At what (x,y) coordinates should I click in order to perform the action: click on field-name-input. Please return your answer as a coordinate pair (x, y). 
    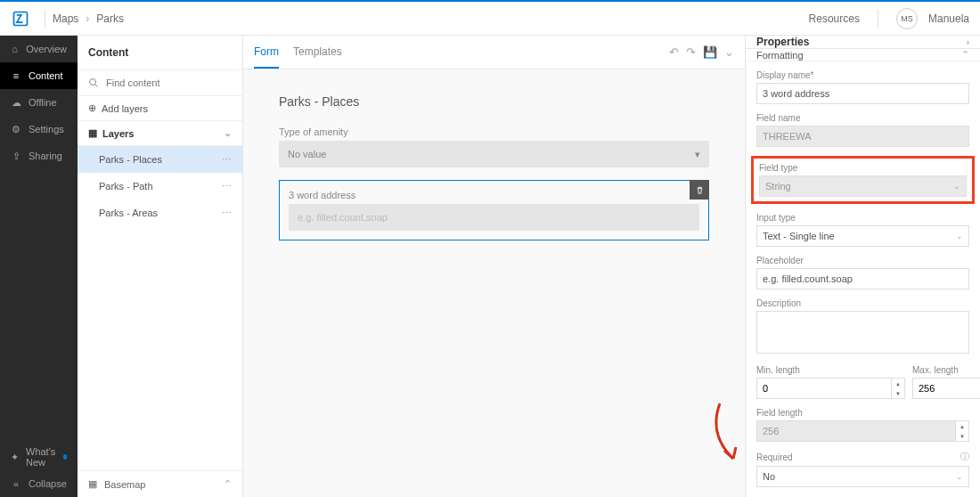
    Looking at the image, I should click on (862, 136).